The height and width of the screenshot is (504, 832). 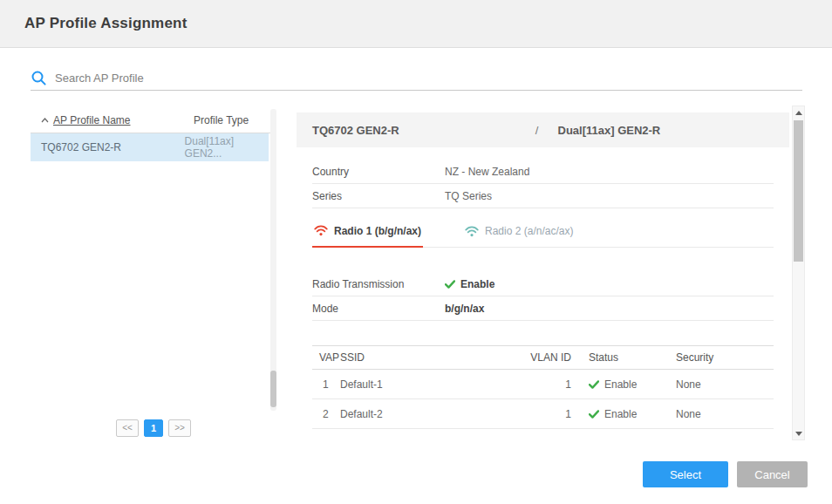 What do you see at coordinates (773, 474) in the screenshot?
I see `cancel-button: Cancel` at bounding box center [773, 474].